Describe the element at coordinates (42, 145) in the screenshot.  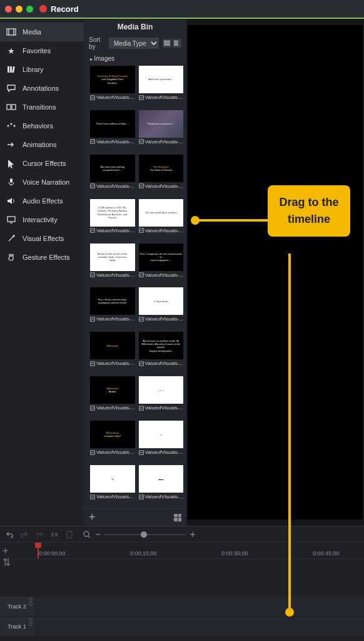
I see `sidebar-item-animations: Animations` at that location.